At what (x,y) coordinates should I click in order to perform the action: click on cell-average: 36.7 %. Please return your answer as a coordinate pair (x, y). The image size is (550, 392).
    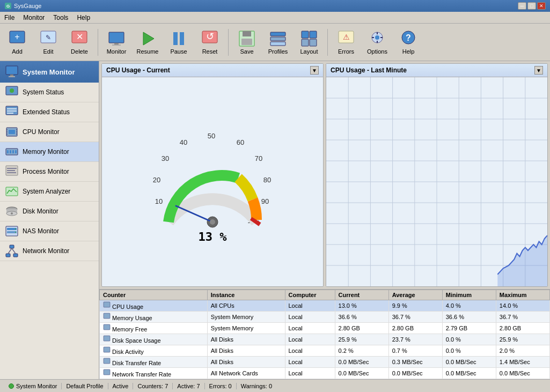
    Looking at the image, I should click on (415, 317).